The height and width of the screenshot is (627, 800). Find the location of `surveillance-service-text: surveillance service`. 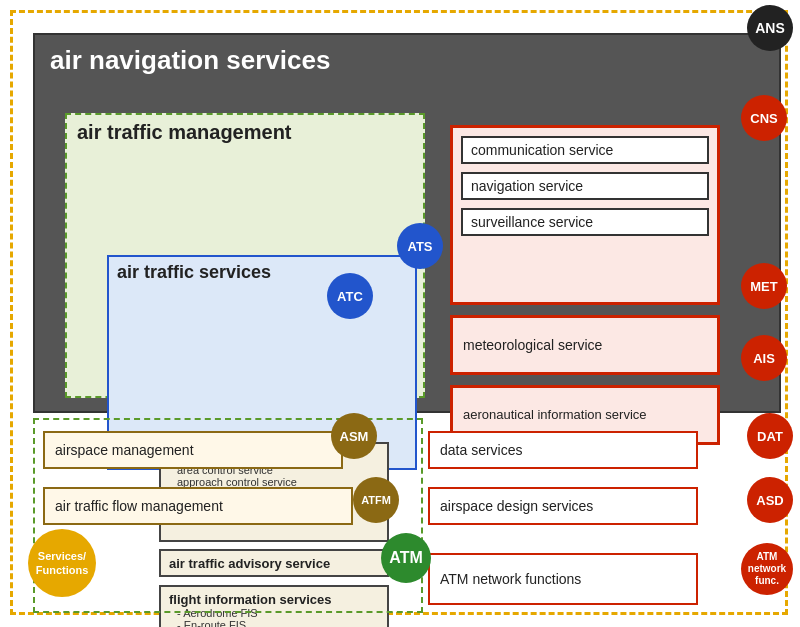

surveillance-service-text: surveillance service is located at coordinates (532, 222).